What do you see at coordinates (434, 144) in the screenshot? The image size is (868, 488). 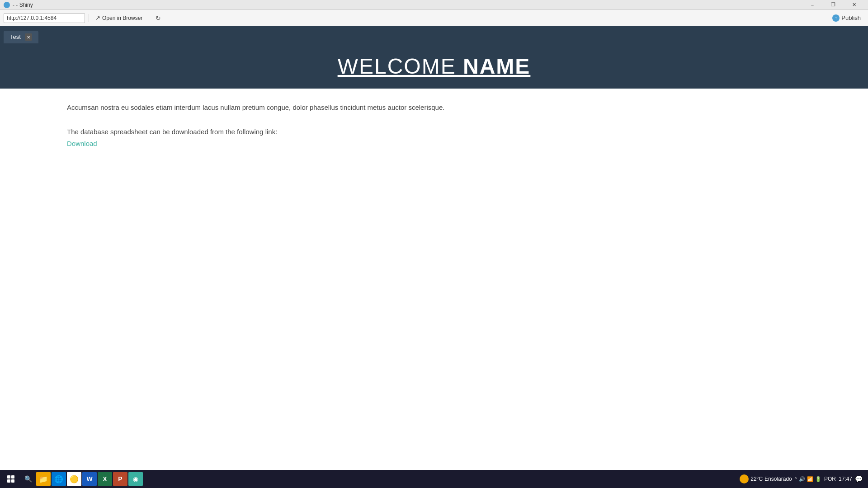 I see `download-link: Download` at bounding box center [434, 144].